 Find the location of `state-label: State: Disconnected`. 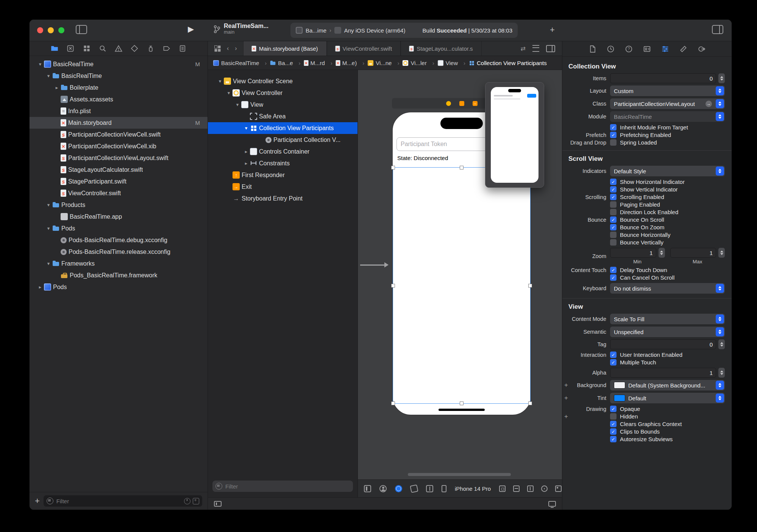

state-label: State: Disconnected is located at coordinates (423, 158).